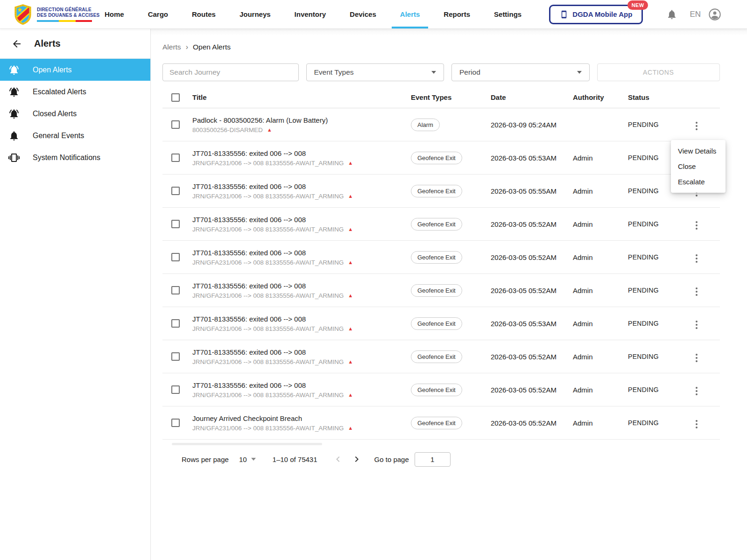 The image size is (747, 560). I want to click on nav-item: Settings, so click(508, 14).